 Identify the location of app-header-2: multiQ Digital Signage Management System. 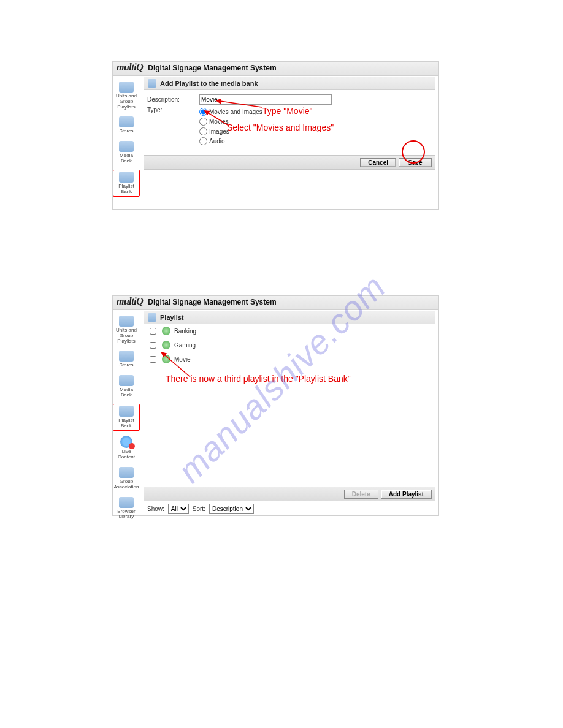
(275, 303).